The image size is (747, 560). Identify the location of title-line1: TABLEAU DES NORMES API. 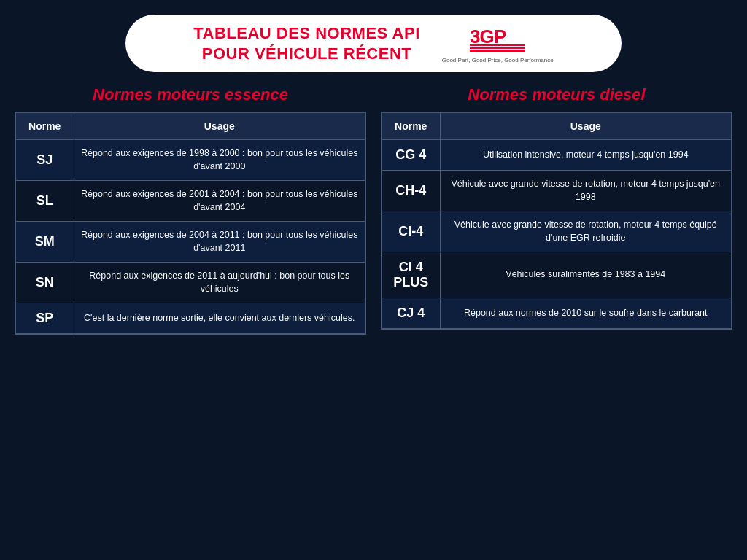
(306, 34).